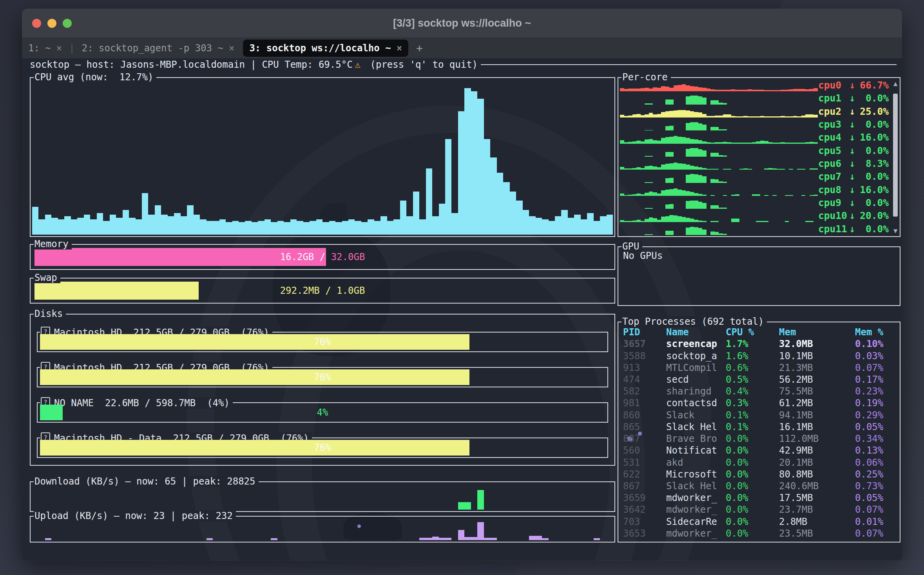  Describe the element at coordinates (760, 522) in the screenshot. I see `process-row: 703SidecarRe0.0%2.8MB0.01%` at that location.